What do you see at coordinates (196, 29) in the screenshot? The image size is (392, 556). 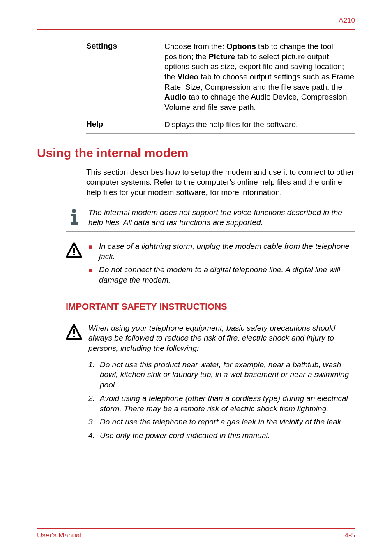 I see `header-rule` at bounding box center [196, 29].